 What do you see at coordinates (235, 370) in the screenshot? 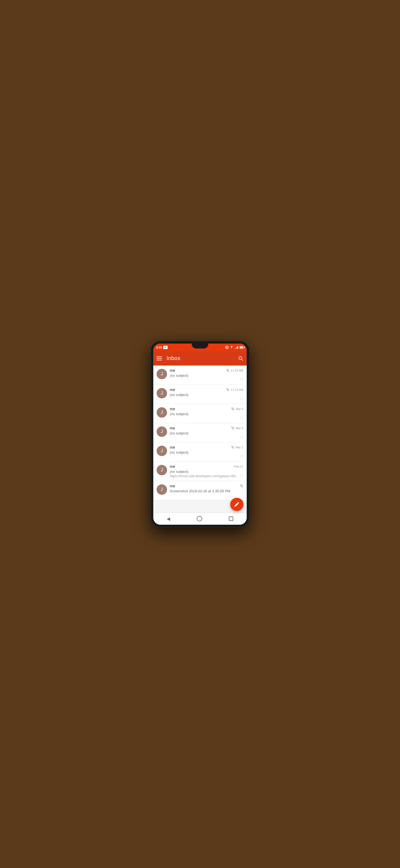
I see `email-meta: 📎 11:29 AM` at bounding box center [235, 370].